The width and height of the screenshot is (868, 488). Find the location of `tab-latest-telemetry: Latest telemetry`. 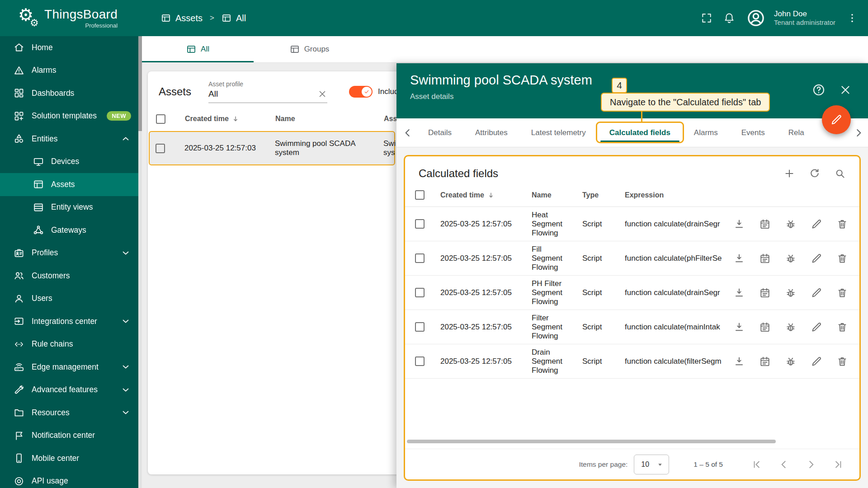

tab-latest-telemetry: Latest telemetry is located at coordinates (559, 133).